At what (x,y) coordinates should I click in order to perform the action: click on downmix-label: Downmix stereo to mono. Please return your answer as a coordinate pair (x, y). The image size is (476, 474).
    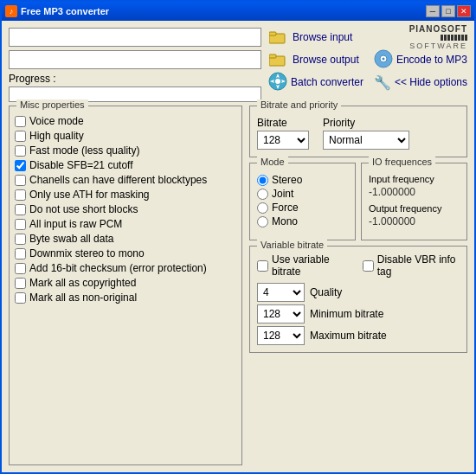
    Looking at the image, I should click on (87, 253).